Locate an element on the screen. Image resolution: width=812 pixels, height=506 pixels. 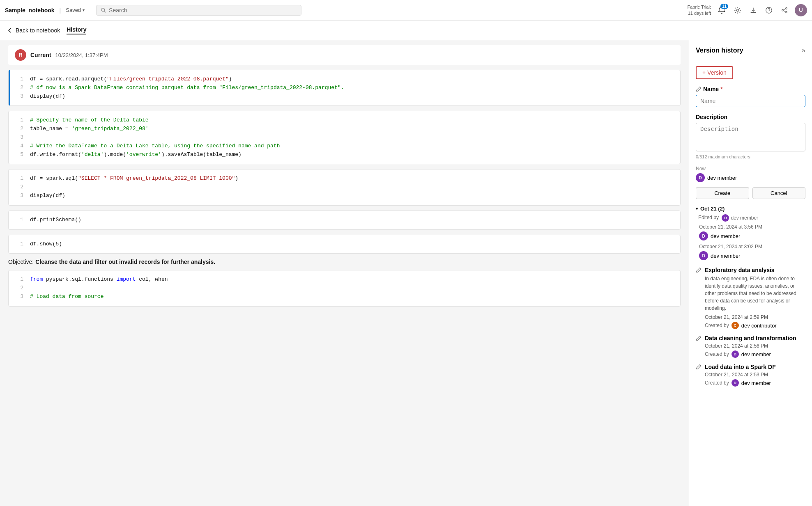
cleaning-user-avatar: D is located at coordinates (735, 354).